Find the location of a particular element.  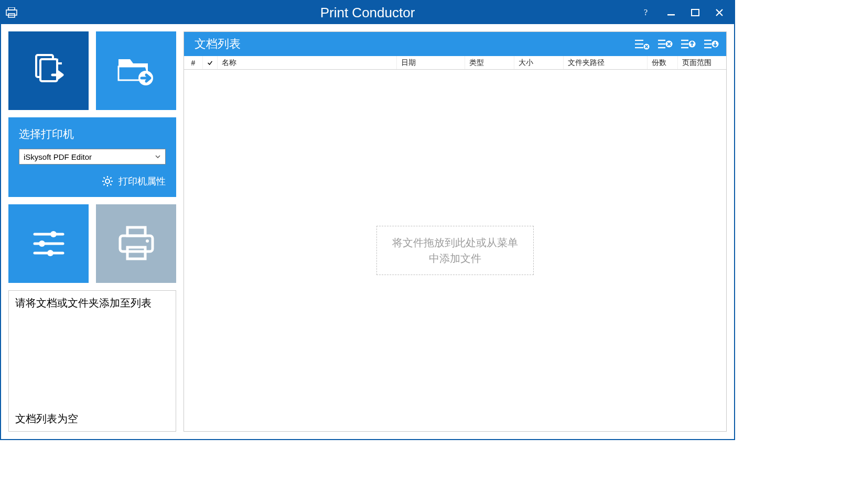

document-list-title: 文档列表 is located at coordinates (218, 44).